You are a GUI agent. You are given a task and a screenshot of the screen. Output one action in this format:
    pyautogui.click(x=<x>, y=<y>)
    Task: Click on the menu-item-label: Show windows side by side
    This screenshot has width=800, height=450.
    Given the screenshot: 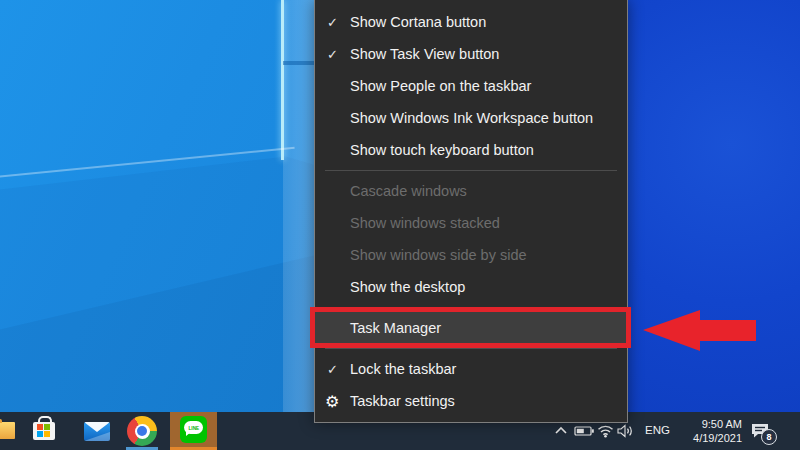 What is the action you would take?
    pyautogui.click(x=438, y=255)
    